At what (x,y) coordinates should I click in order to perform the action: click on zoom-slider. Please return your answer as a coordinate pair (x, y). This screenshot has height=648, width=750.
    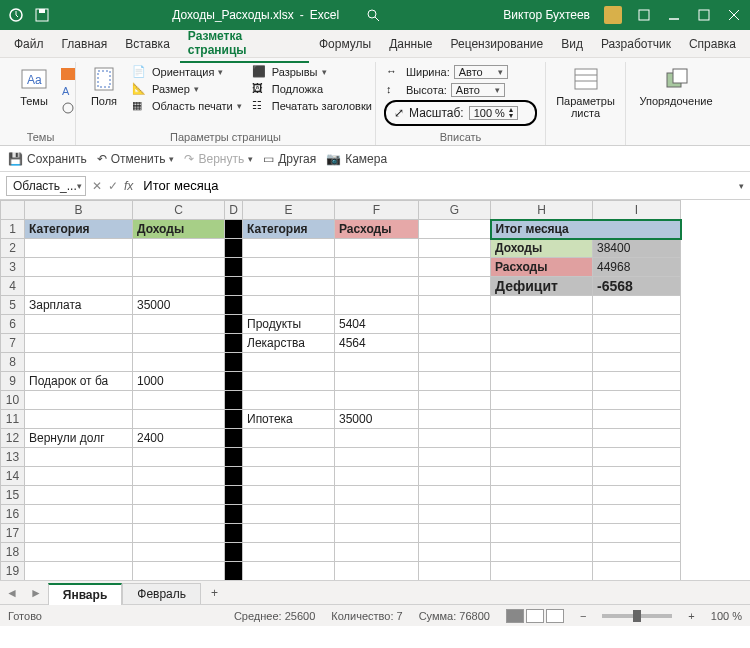
    Looking at the image, I should click on (637, 616).